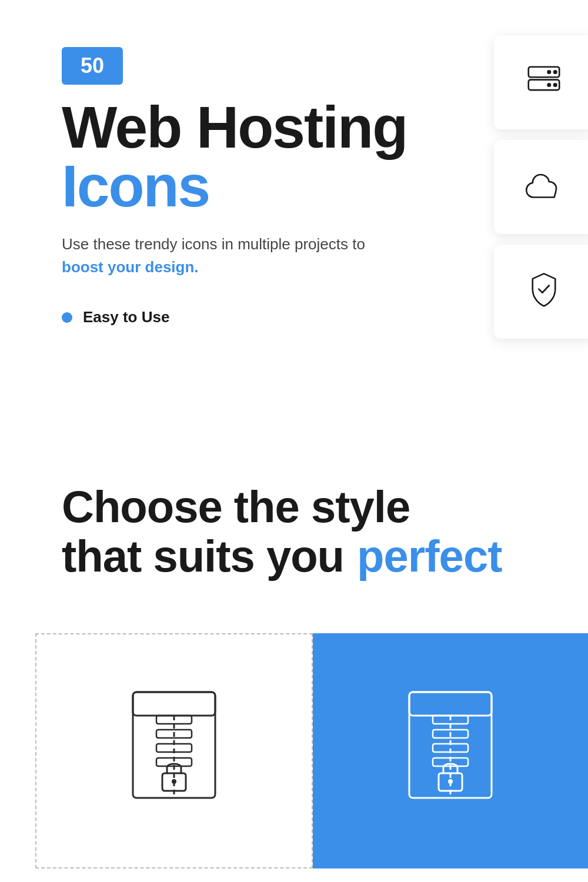 The image size is (588, 882). I want to click on choose-title-line2-row: that suits you perfect, so click(307, 556).